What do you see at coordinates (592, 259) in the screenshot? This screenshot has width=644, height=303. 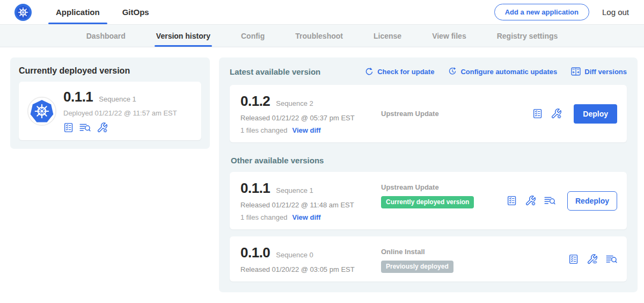 I see `view-config-icon` at bounding box center [592, 259].